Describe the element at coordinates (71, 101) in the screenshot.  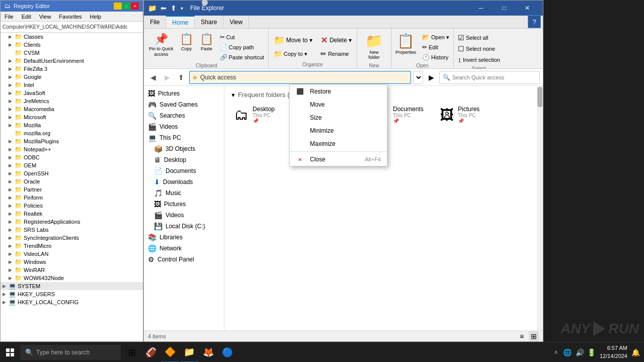
I see `reg-item: ▶ 📁 JreMetrics` at that location.